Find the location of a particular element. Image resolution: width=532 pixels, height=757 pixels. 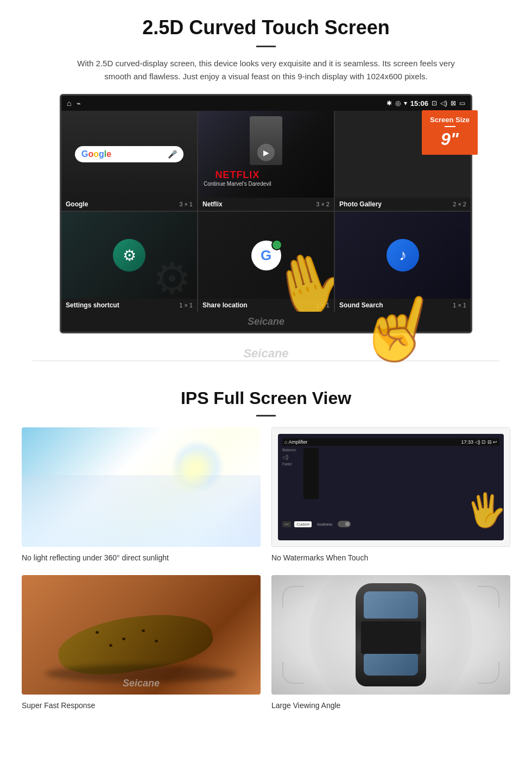

google-search-bar: Google 🎤 is located at coordinates (129, 154).